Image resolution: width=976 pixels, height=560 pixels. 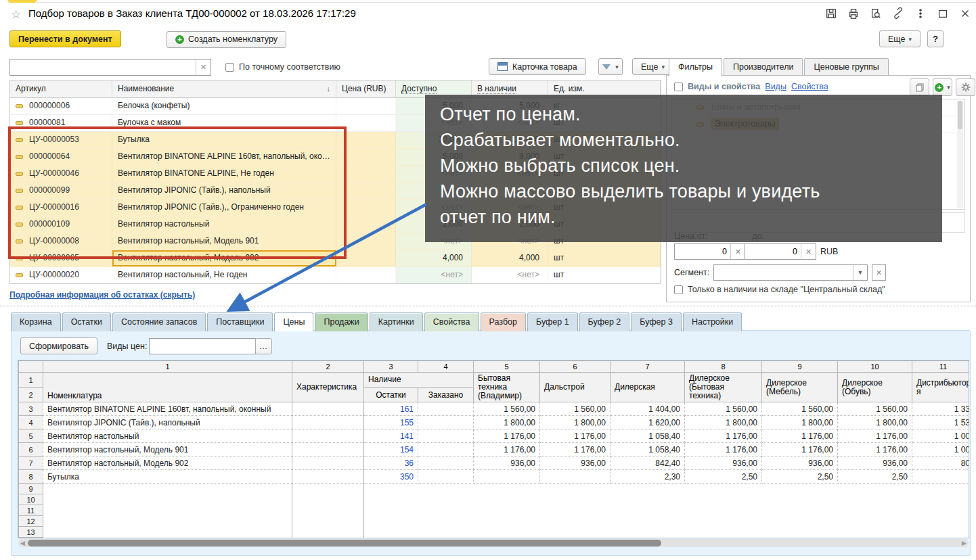 I want to click on search-input, so click(x=103, y=68).